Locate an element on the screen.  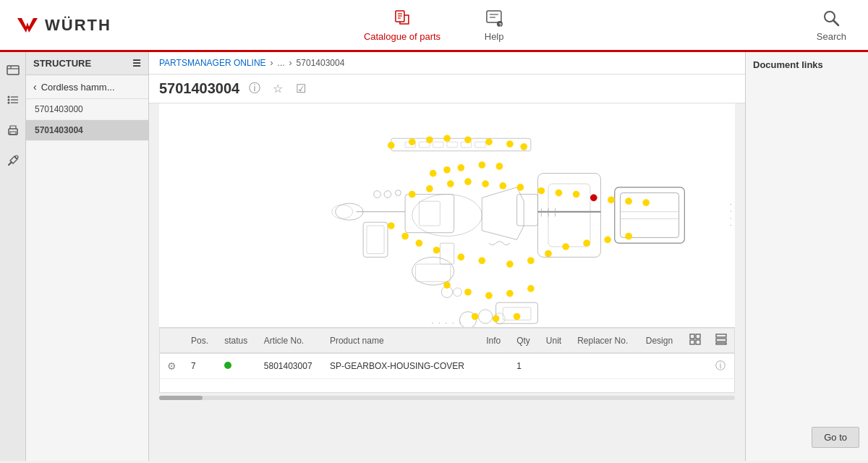
structure-back-button: ‹ Cordless hamm... is located at coordinates (87, 87).